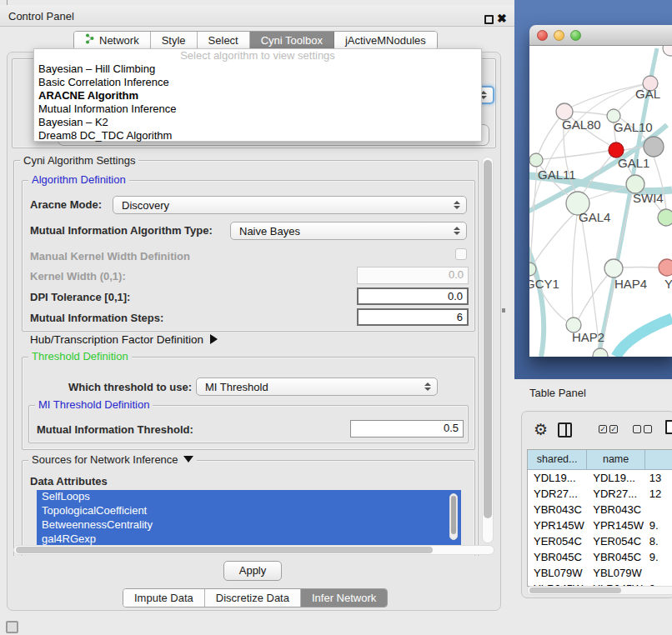 This screenshot has height=635, width=672. I want to click on table-row: YBR045CYBR045C9., so click(600, 557).